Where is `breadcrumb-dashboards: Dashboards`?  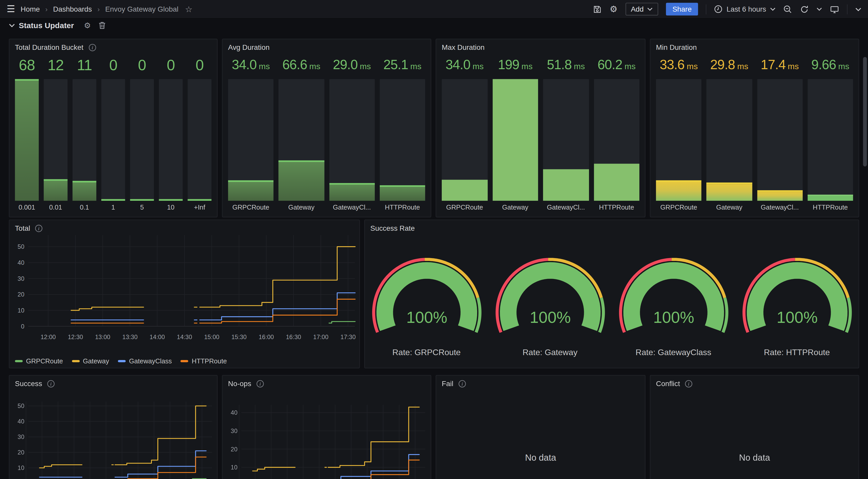 breadcrumb-dashboards: Dashboards is located at coordinates (73, 9).